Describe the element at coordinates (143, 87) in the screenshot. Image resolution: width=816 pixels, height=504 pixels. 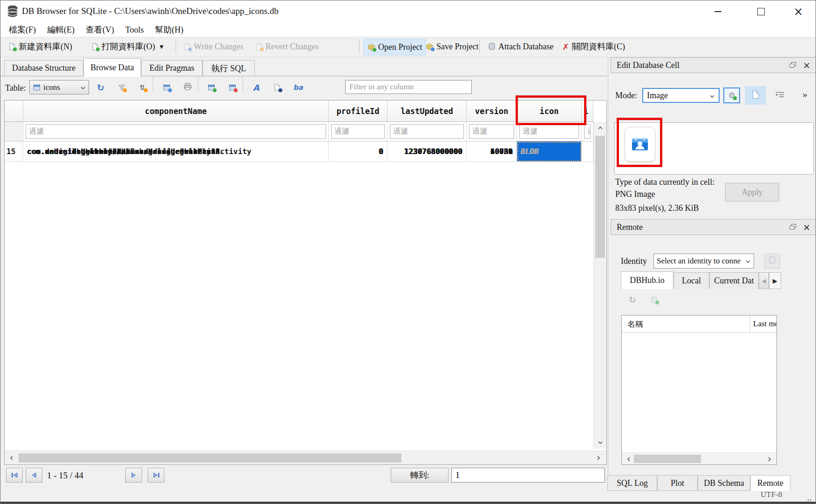
I see `clear-sorting-button: ⇅` at that location.